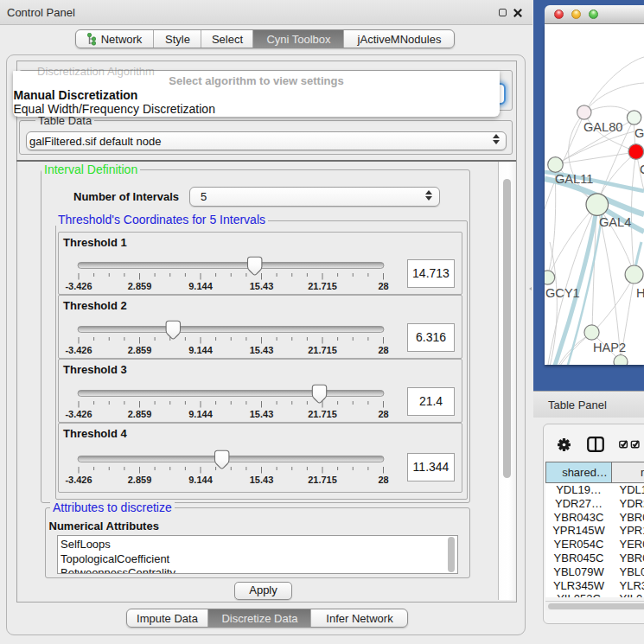 The width and height of the screenshot is (644, 644). What do you see at coordinates (615, 222) in the screenshot?
I see `svg-text: GAL4` at bounding box center [615, 222].